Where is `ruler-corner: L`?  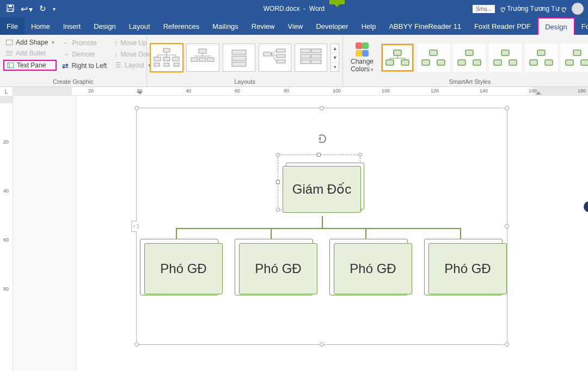 ruler-corner: L is located at coordinates (7, 91).